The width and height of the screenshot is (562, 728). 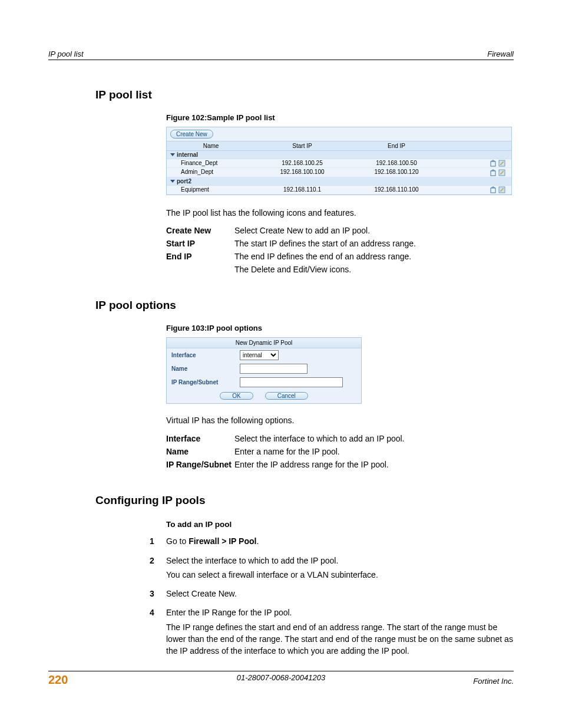 I want to click on definition-desc: The end IP defines the end of an address…, so click(x=374, y=256).